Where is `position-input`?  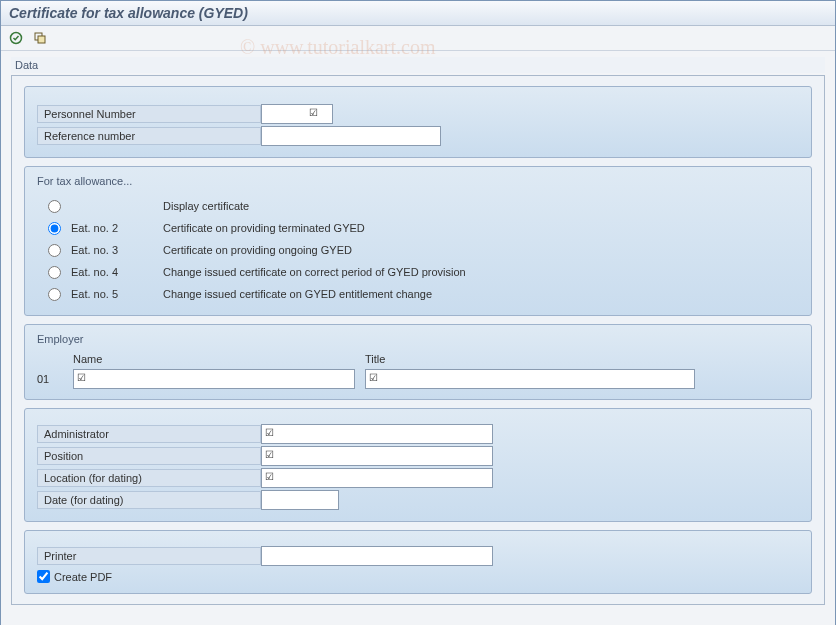 position-input is located at coordinates (377, 456).